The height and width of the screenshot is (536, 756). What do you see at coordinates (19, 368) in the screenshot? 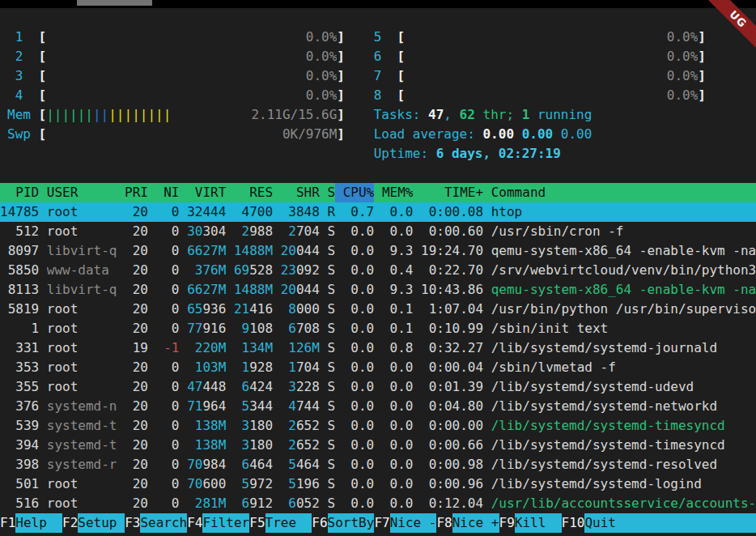
I see `cell-pid: 353` at bounding box center [19, 368].